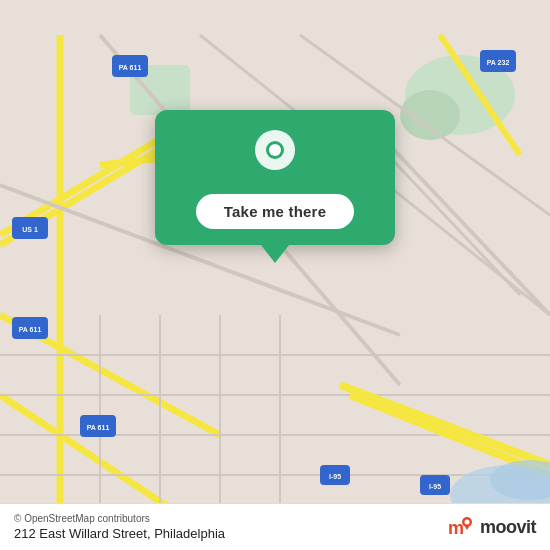 This screenshot has height=550, width=550. I want to click on moovit-icon: m, so click(460, 527).